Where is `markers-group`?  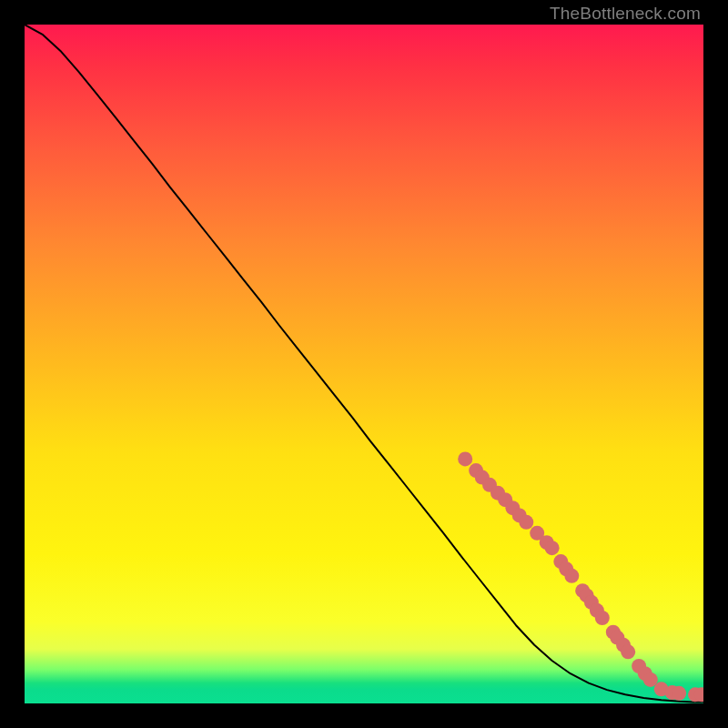 markers-group is located at coordinates (581, 577).